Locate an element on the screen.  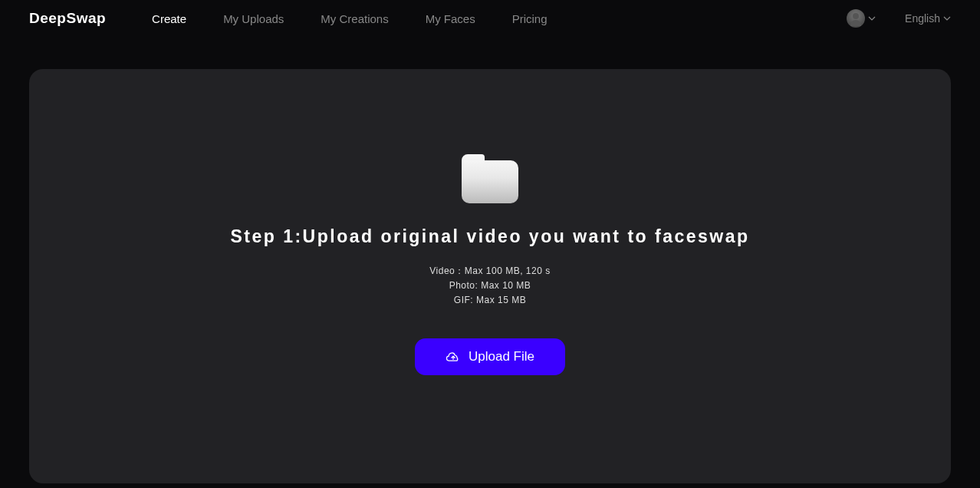
nav-my-faces: My Faces is located at coordinates (451, 18).